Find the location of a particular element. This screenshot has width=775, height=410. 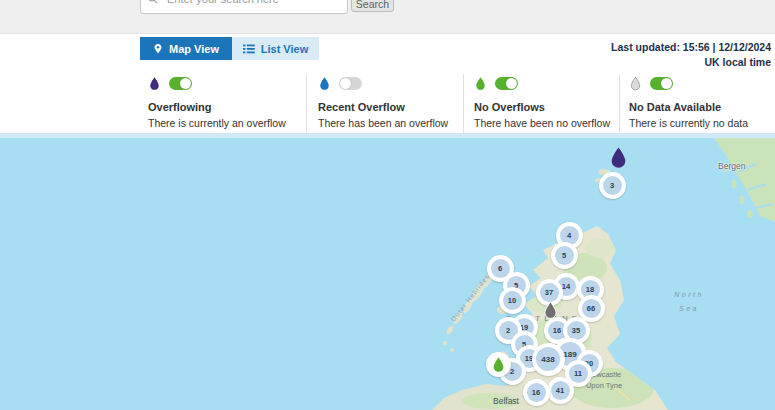

map-cluster-marker: 41 is located at coordinates (560, 390).